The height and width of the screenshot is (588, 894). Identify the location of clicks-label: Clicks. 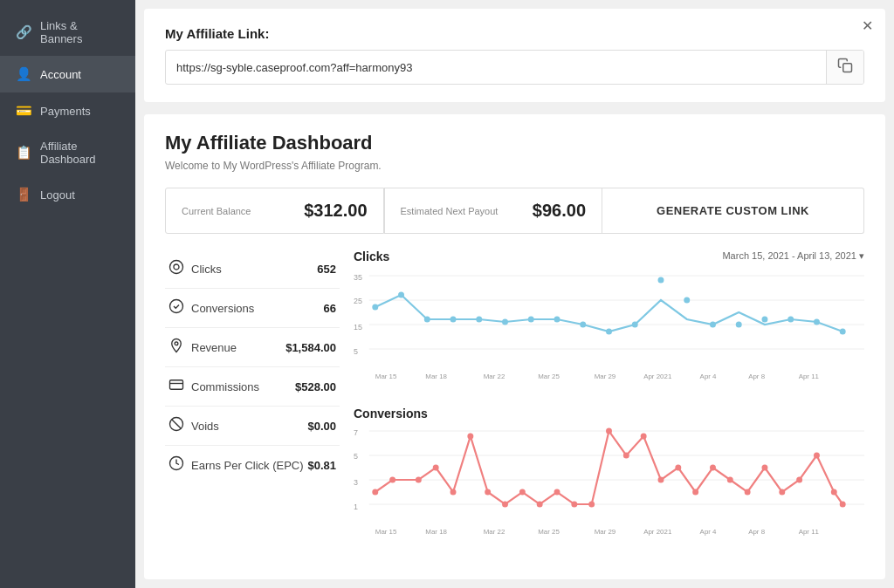
(206, 269).